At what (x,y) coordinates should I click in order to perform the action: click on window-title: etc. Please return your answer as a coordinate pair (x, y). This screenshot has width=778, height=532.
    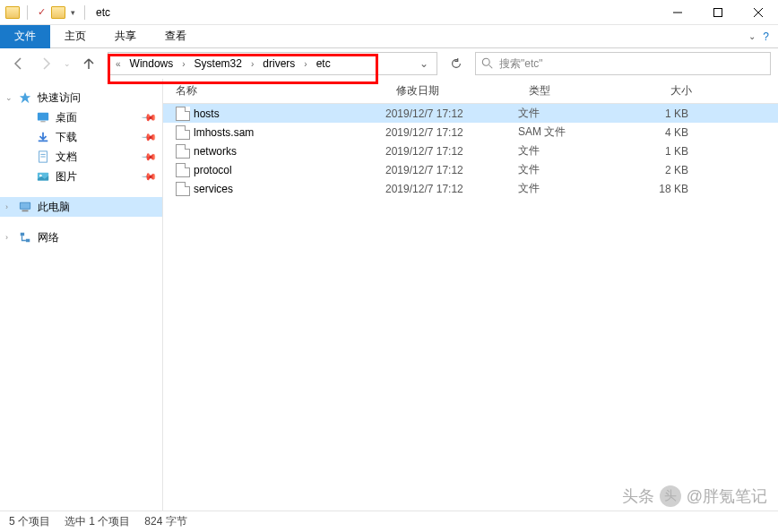
    Looking at the image, I should click on (103, 13).